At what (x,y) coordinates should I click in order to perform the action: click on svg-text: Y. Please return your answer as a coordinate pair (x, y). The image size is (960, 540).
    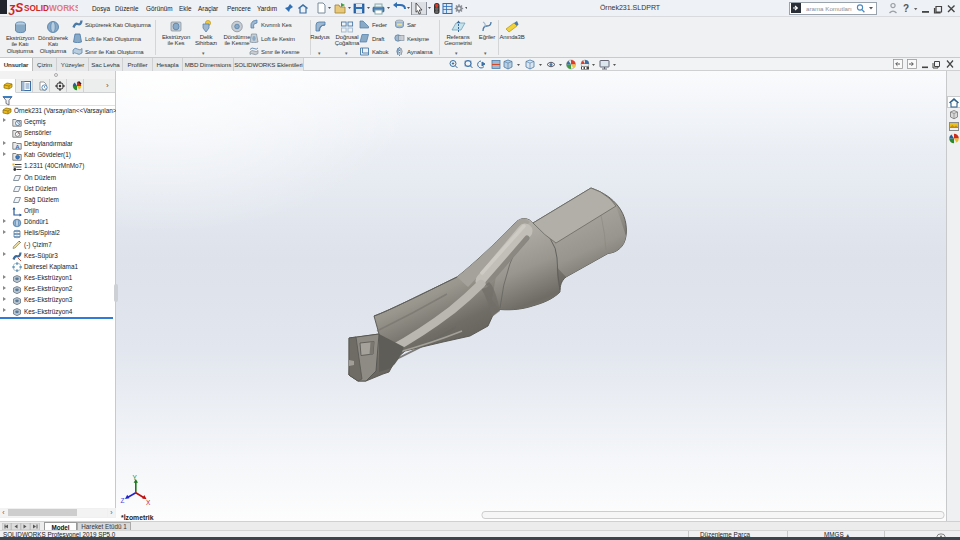
    Looking at the image, I should click on (136, 478).